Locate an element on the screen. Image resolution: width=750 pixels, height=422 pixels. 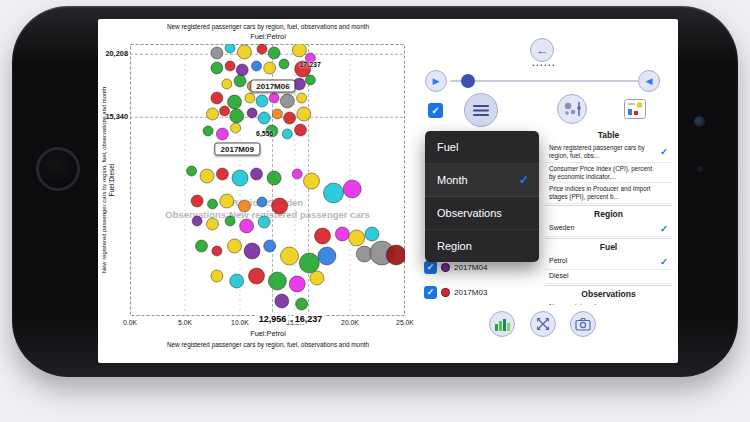
catalog-item: Petrol✓ is located at coordinates (608, 262).